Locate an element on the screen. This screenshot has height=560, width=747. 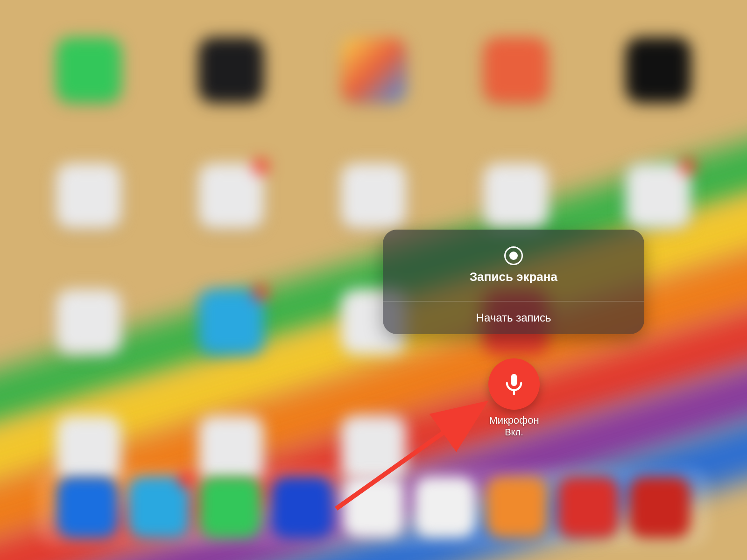
microphone-label: Микрофон Вкл. is located at coordinates (514, 426).